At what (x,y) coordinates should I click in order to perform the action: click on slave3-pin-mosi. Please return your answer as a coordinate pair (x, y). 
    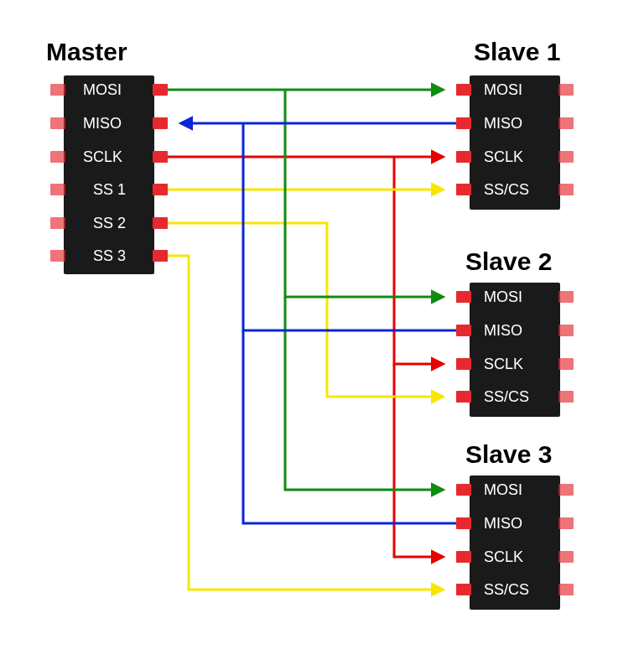
    Looking at the image, I should click on (464, 490).